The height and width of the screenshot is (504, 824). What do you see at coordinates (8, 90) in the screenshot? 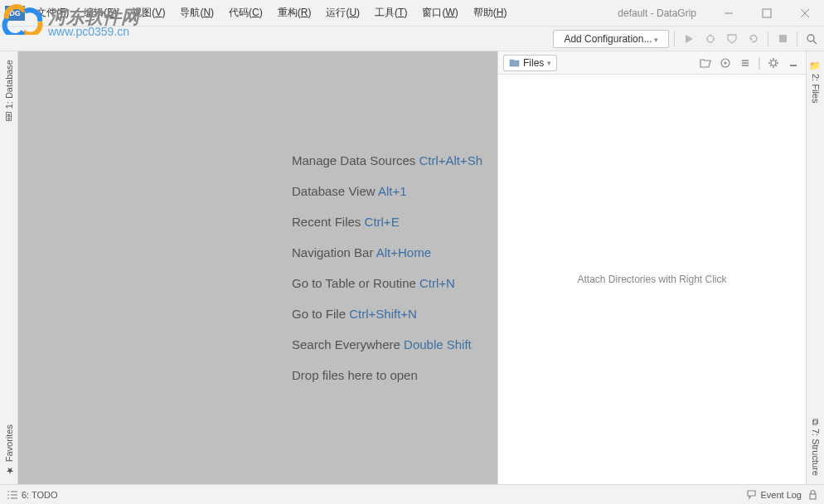
I see `sidebar-tab-database: 🗄 1: Database` at bounding box center [8, 90].